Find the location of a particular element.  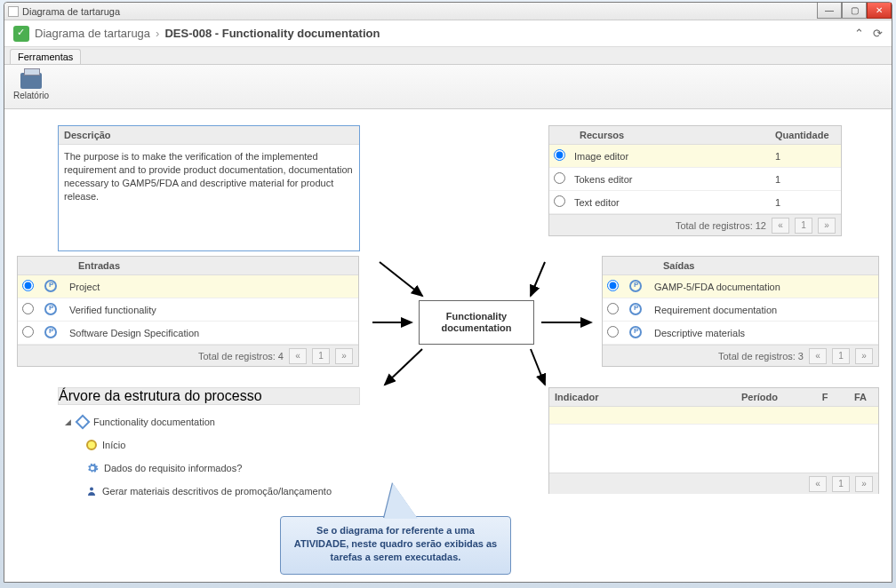

report-button: Relatório is located at coordinates (31, 87).